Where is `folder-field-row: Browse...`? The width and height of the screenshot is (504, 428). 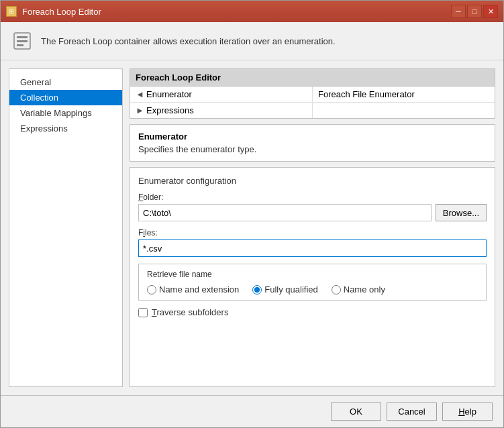 folder-field-row: Browse... is located at coordinates (313, 213).